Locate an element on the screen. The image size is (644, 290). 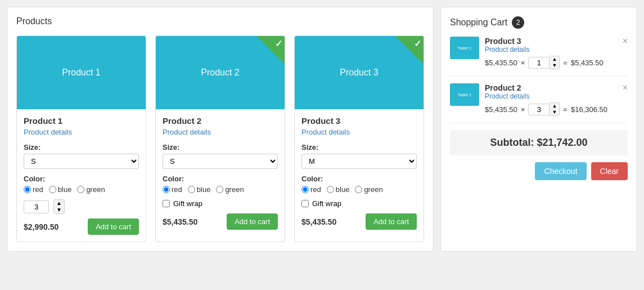
product-1-qty-down: ▼ is located at coordinates (59, 210).